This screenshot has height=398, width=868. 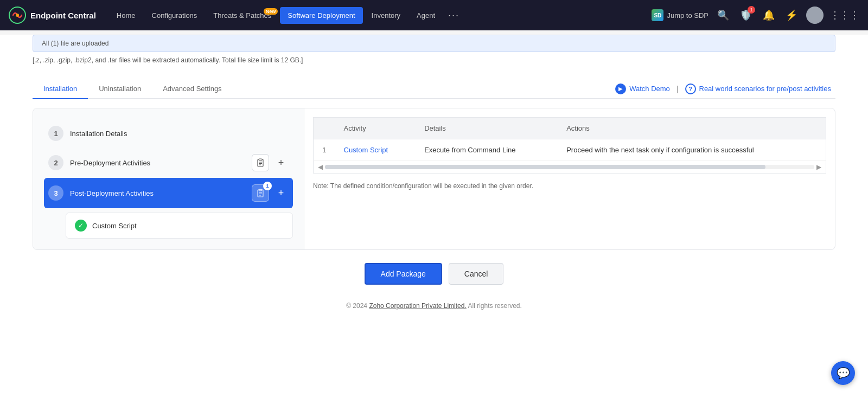 What do you see at coordinates (321, 15) in the screenshot?
I see `nav-software-deployment: Software Deployment` at bounding box center [321, 15].